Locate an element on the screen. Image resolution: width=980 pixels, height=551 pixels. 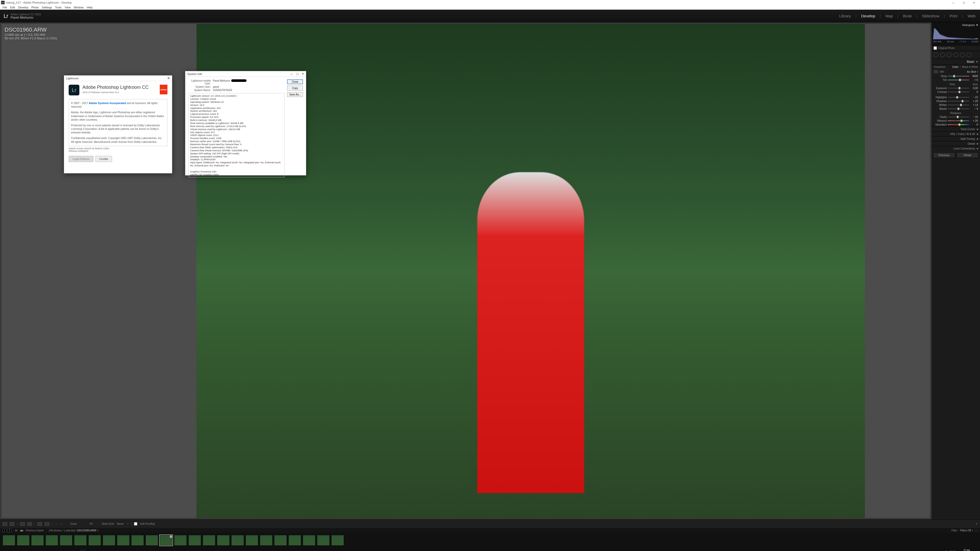
zoom-fit: Fit is located at coordinates (91, 524).